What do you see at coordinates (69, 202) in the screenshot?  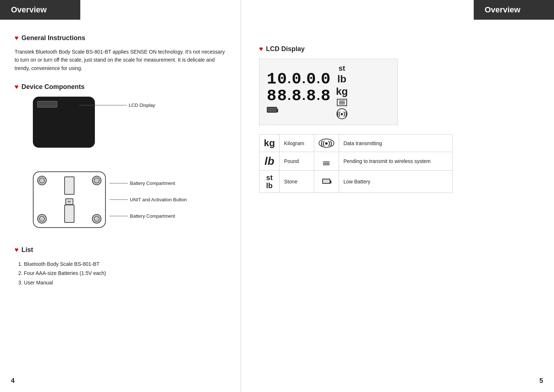 I see `unit-button: ᵻn` at bounding box center [69, 202].